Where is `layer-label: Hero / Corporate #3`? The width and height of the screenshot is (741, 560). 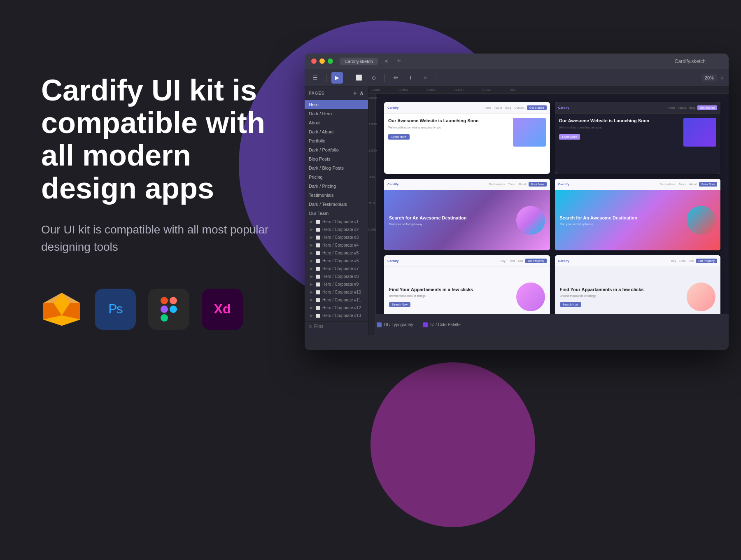
layer-label: Hero / Corporate #3 is located at coordinates (340, 237).